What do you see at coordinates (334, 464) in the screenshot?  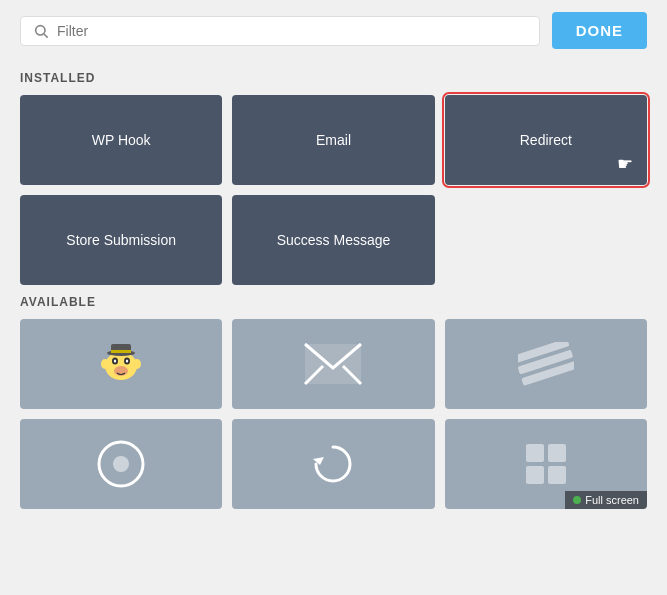 I see `available-row2: Full screen` at bounding box center [334, 464].